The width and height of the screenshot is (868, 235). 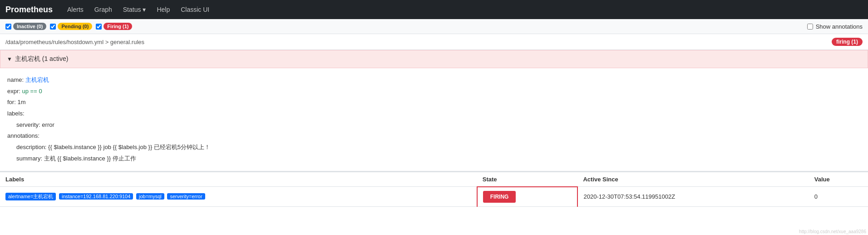 What do you see at coordinates (693, 179) in the screenshot?
I see `col-active-since-header: Active Since` at bounding box center [693, 179].